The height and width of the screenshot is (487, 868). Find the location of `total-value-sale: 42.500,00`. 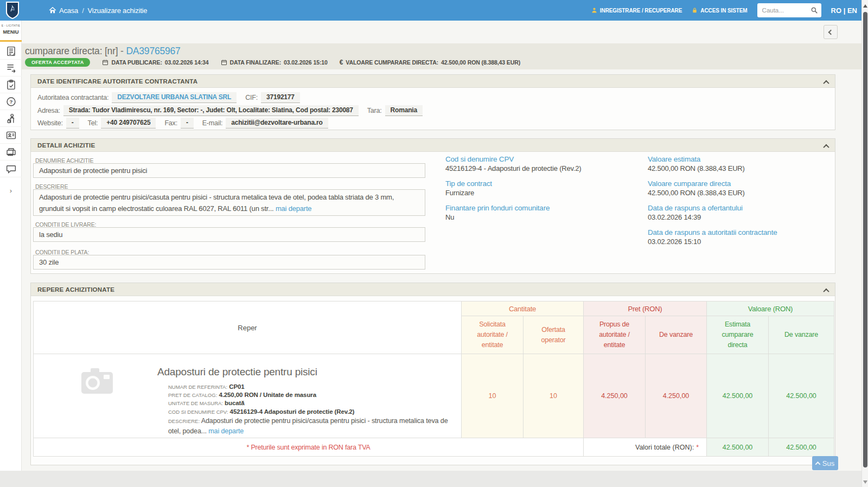

total-value-sale: 42.500,00 is located at coordinates (802, 447).